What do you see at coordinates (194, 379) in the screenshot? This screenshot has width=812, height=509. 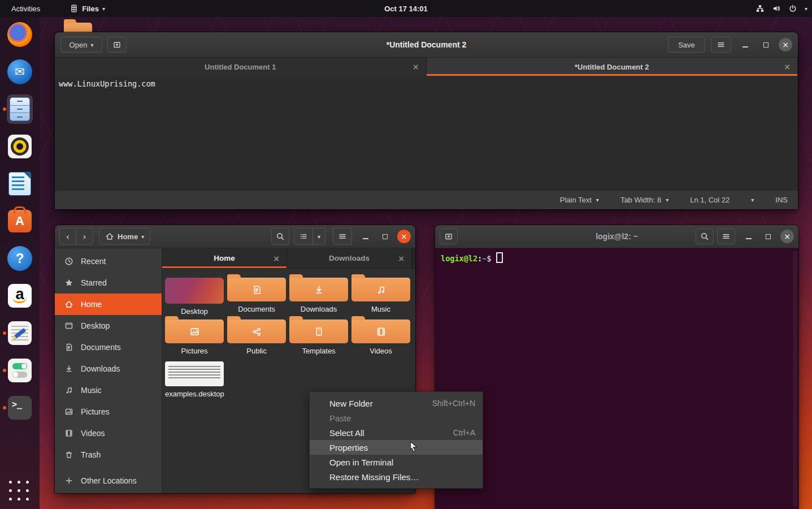 I see `file-item-examples-desktop: examples.desktop` at bounding box center [194, 379].